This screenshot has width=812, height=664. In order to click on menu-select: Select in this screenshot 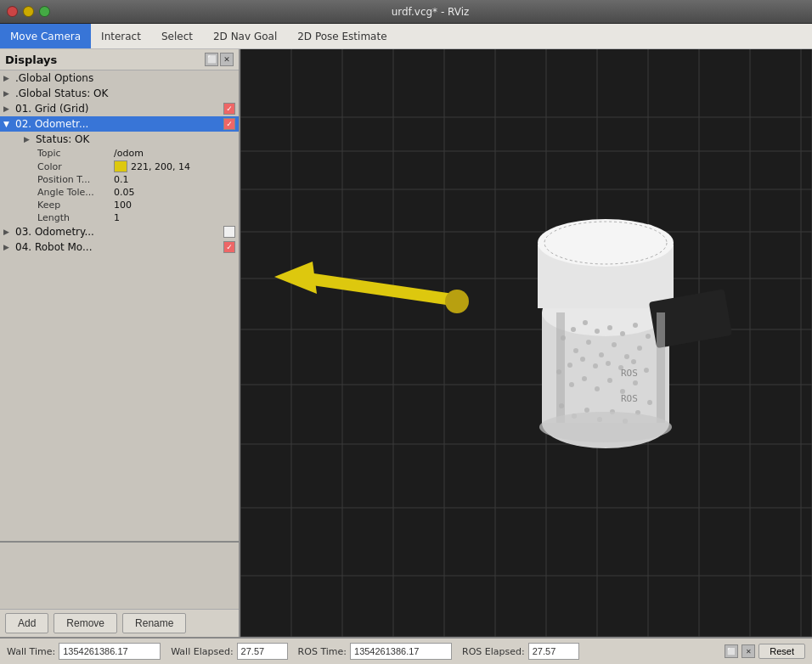, I will do `click(177, 36)`.